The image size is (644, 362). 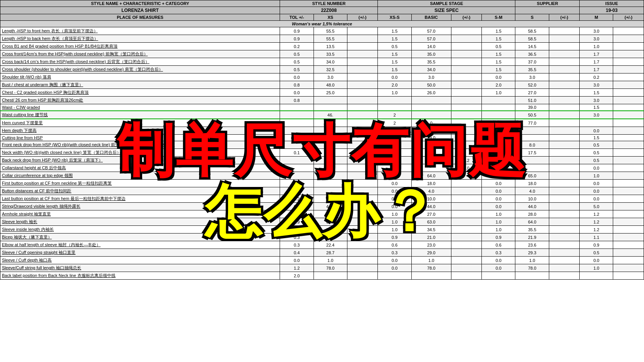 What do you see at coordinates (532, 123) in the screenshot?
I see `measure-value: 77.0` at bounding box center [532, 123].